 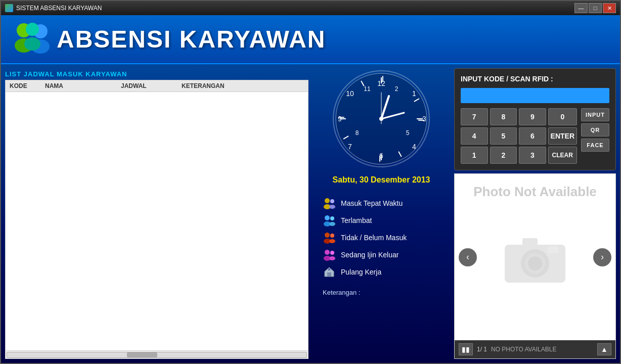 What do you see at coordinates (310, 39) in the screenshot?
I see `app-header: ABSENSI KARYAWAN` at bounding box center [310, 39].